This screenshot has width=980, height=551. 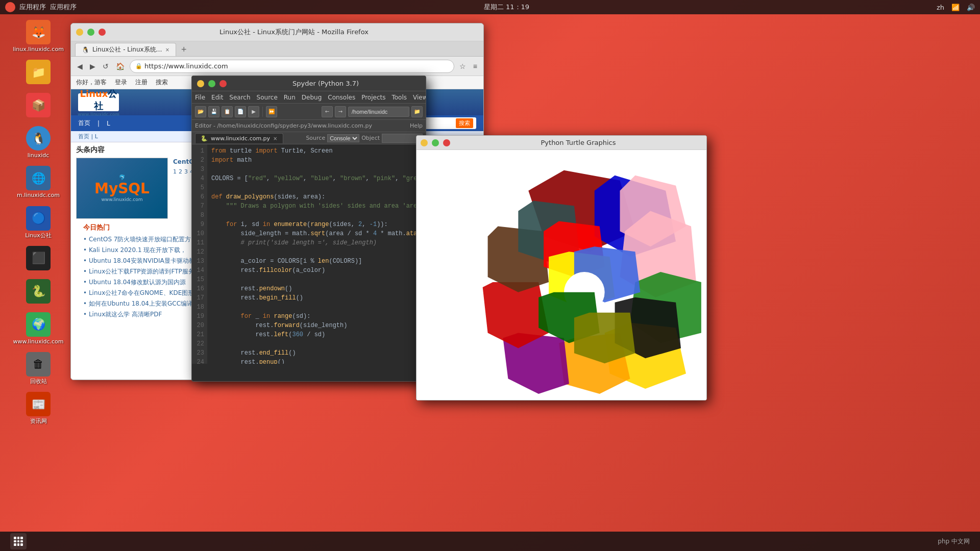 I want to click on spyder-menubar: File Edit Search Source Run Debug Consol…, so click(x=309, y=97).